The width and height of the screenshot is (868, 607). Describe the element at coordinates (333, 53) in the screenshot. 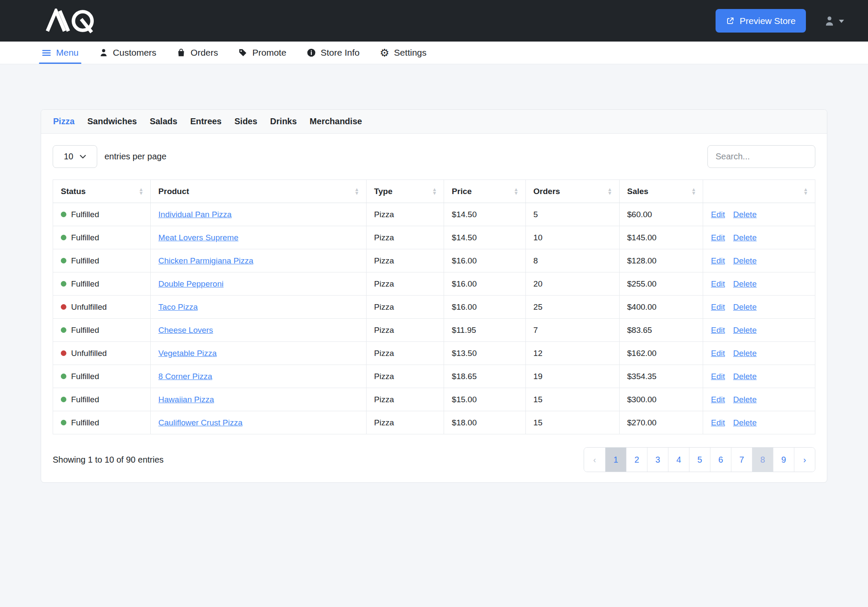

I see `nav-item-store-info: Store Info` at that location.